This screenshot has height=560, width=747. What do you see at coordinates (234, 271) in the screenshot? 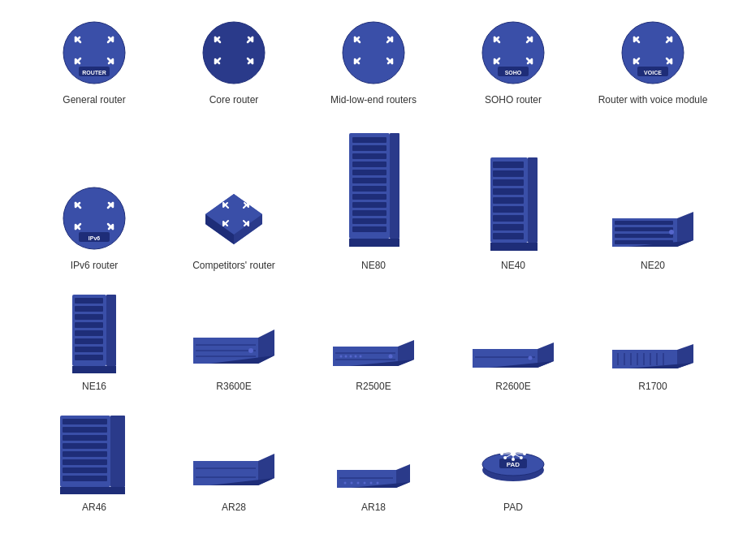
I see `label-competitors-router: Competitors' router` at bounding box center [234, 271].